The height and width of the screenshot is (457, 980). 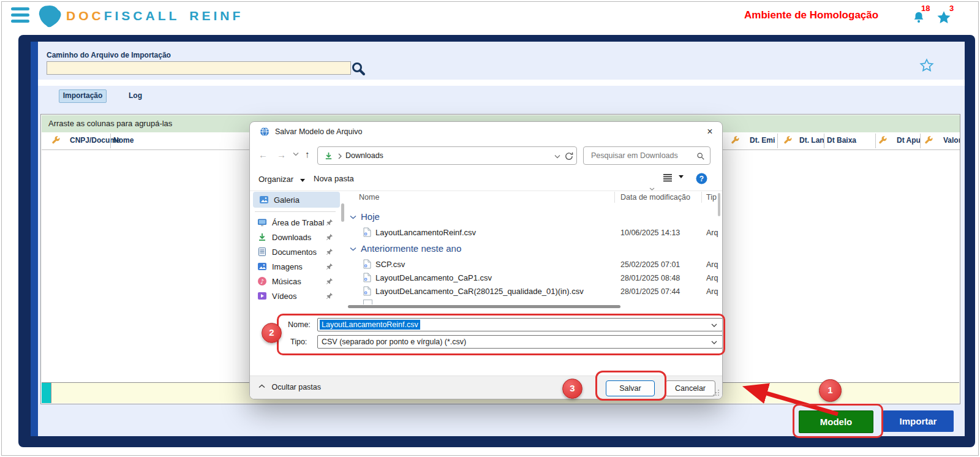 What do you see at coordinates (124, 140) in the screenshot?
I see `column-header-nome: Nome` at bounding box center [124, 140].